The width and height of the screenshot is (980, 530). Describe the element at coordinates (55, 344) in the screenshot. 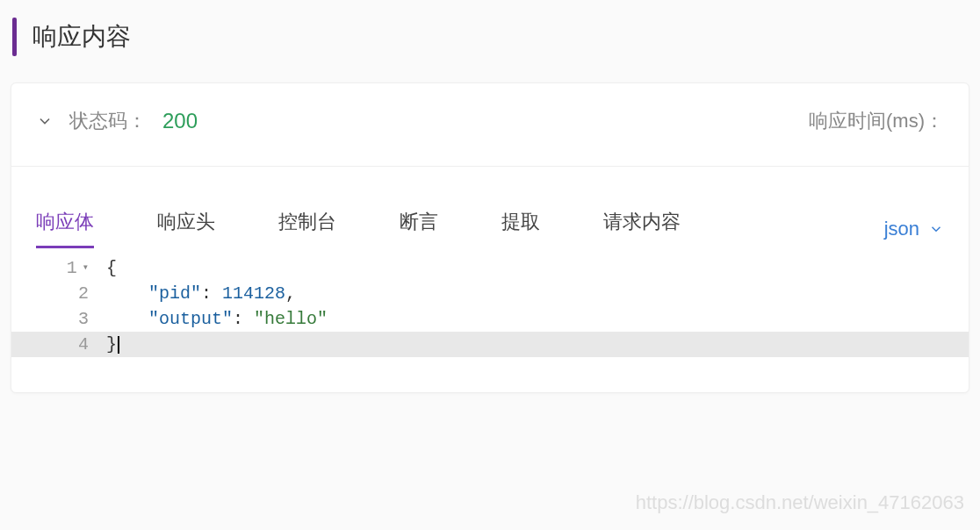

I see `line-number: 4` at that location.